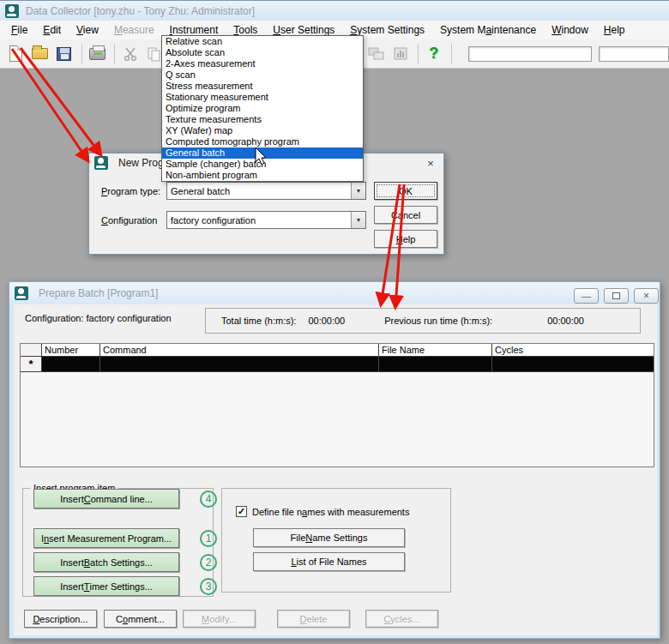 The width and height of the screenshot is (669, 644). I want to click on save-button, so click(63, 54).